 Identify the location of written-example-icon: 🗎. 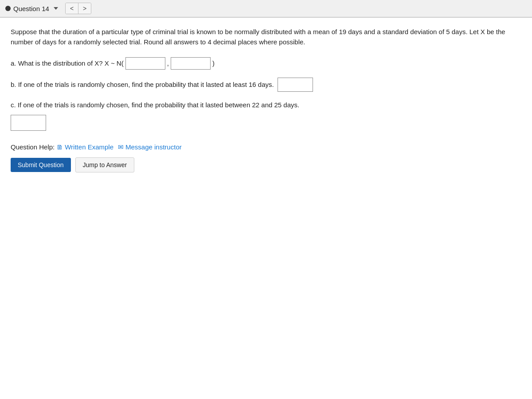
(59, 147).